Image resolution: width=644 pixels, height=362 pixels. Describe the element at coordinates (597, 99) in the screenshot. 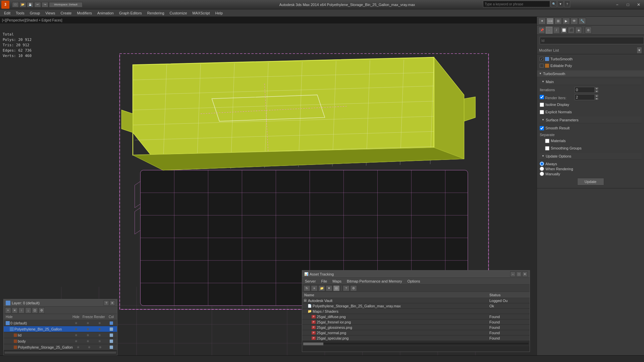

I see `render-iters-down: ▼` at that location.